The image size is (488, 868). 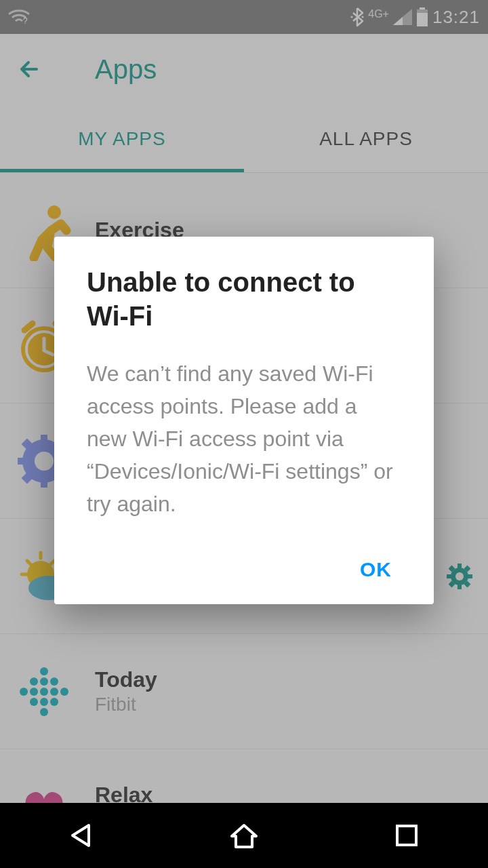 I want to click on navigation-bar, so click(x=244, y=835).